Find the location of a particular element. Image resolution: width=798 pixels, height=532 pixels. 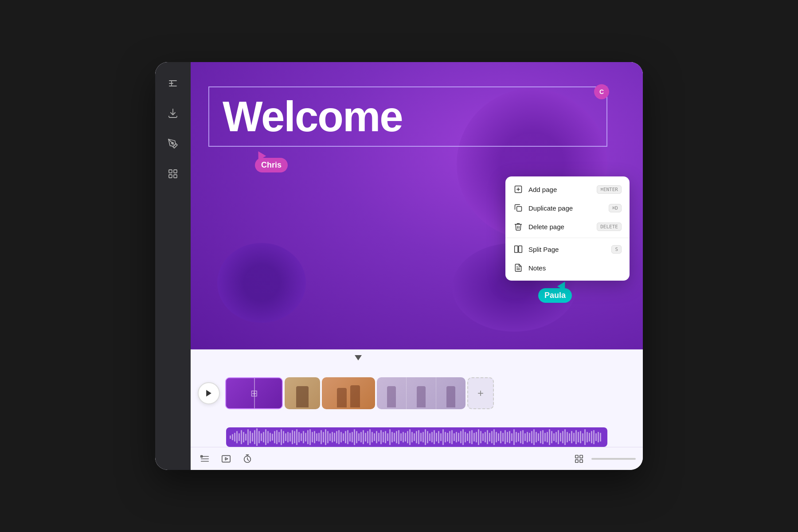

clip-person3 is located at coordinates (421, 393).